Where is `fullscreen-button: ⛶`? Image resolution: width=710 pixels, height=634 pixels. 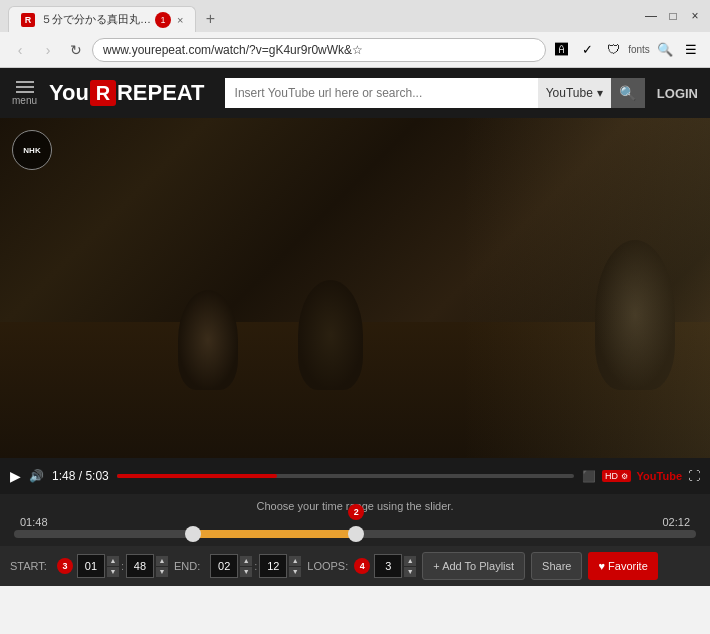
fullscreen-button: ⛶ is located at coordinates (694, 476).